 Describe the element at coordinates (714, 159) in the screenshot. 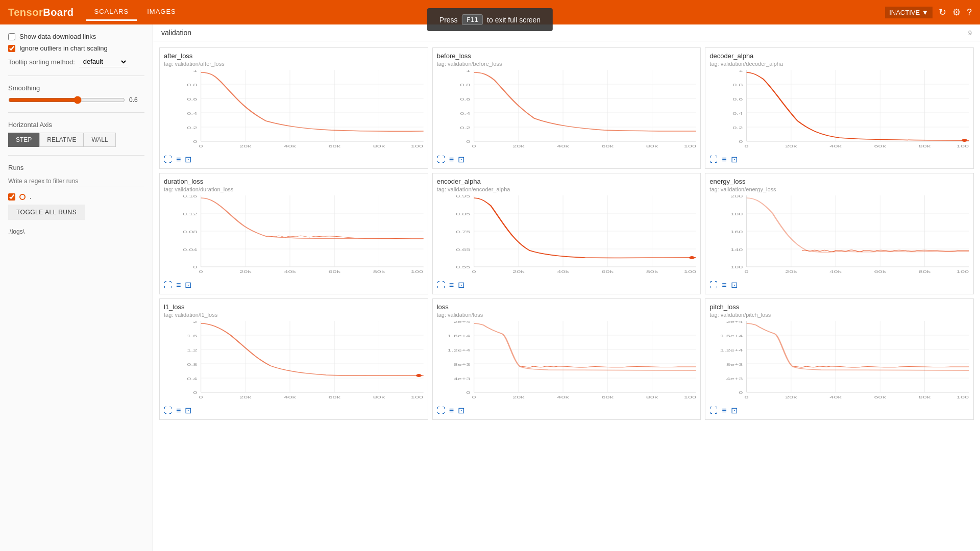

I see `chart-expand-btn-3: ⛶` at that location.